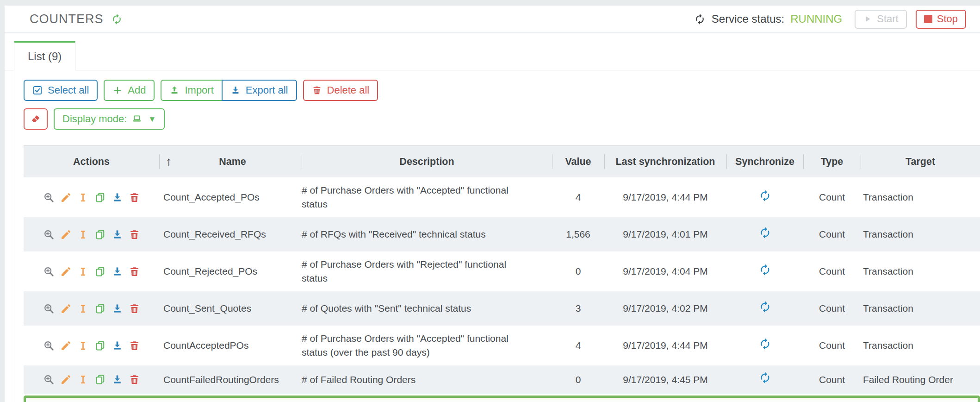 Image resolution: width=980 pixels, height=402 pixels. Describe the element at coordinates (174, 90) in the screenshot. I see `upload-icon` at that location.